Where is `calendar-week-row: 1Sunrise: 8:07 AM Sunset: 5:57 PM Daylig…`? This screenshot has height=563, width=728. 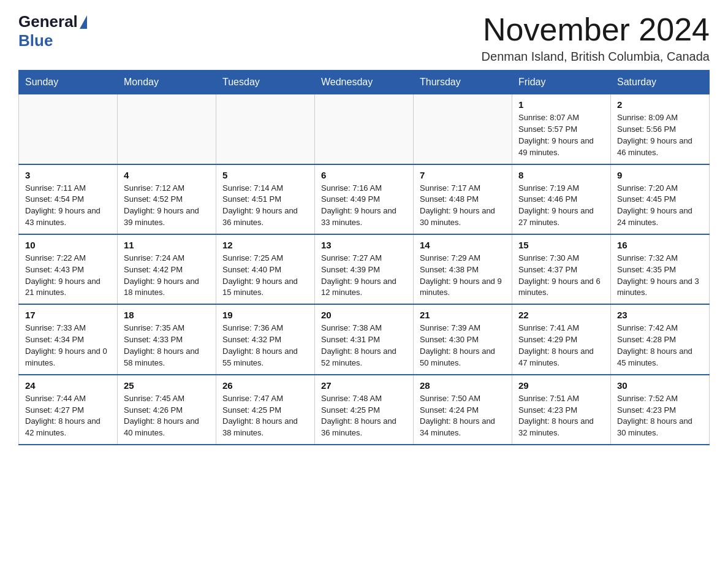 calendar-week-row: 1Sunrise: 8:07 AM Sunset: 5:57 PM Daylig… is located at coordinates (364, 129).